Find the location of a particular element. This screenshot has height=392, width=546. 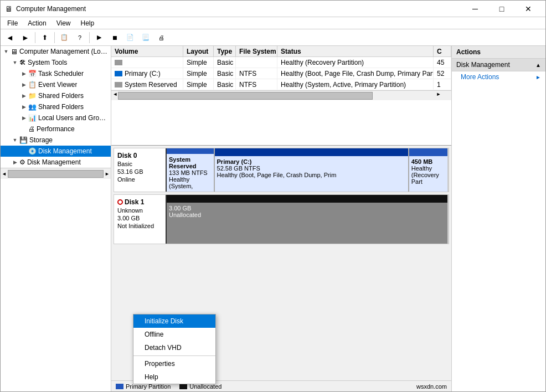

disk-0-part-primary: Primary (C:) 52.58 GB NTFS Healthy (Boot… is located at coordinates (312, 170).